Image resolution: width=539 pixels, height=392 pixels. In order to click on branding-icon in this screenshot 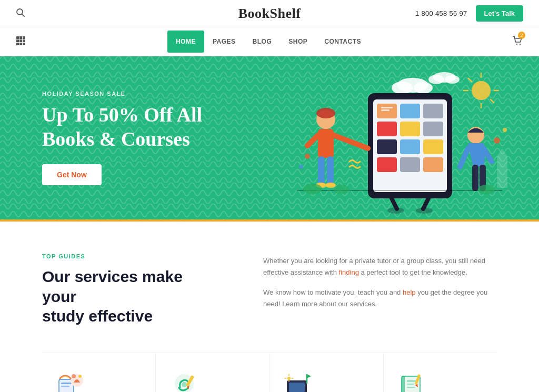, I will do `click(71, 381)`.